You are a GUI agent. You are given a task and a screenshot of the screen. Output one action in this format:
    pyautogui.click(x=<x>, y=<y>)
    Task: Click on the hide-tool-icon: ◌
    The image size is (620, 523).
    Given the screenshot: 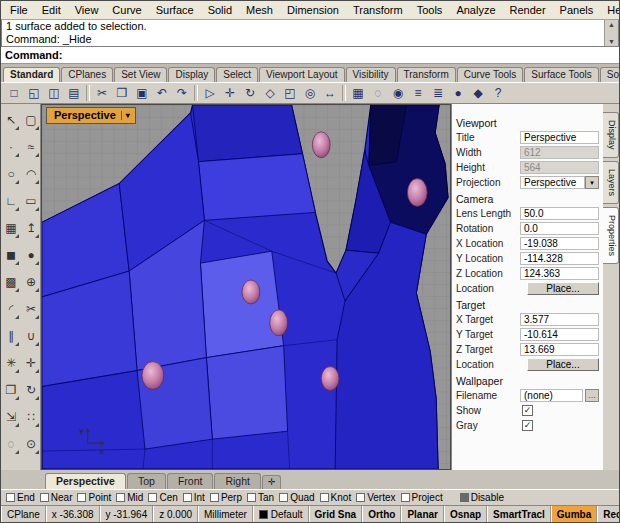 What is the action you would take?
    pyautogui.click(x=11, y=444)
    